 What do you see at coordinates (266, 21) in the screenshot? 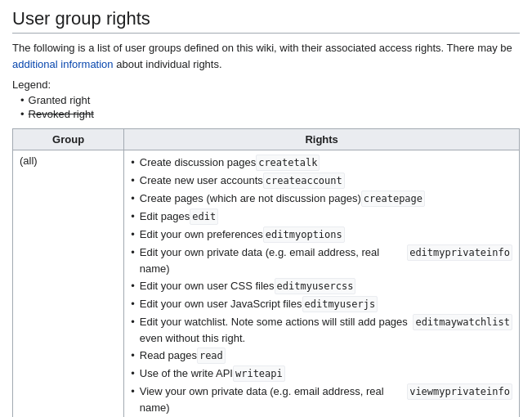
I see `page-title: User group rights` at bounding box center [266, 21].